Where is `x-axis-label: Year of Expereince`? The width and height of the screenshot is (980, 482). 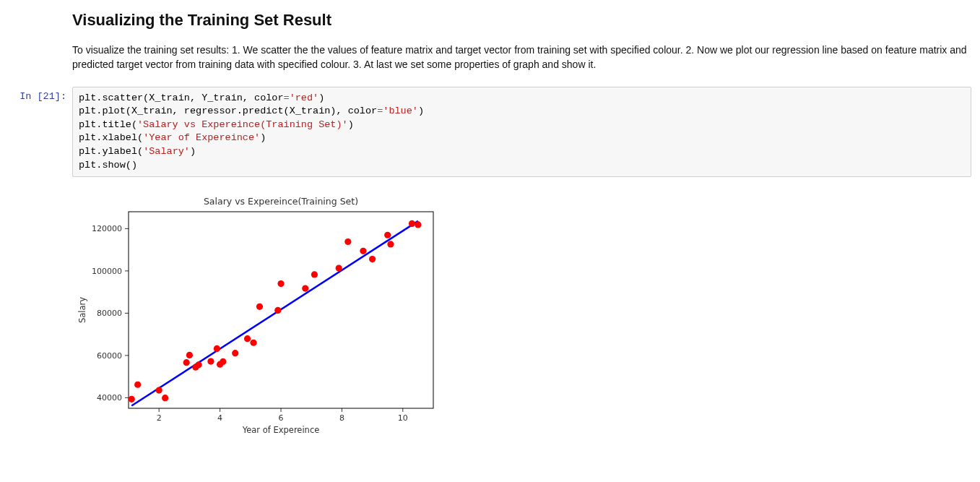
x-axis-label: Year of Expereince is located at coordinates (281, 430).